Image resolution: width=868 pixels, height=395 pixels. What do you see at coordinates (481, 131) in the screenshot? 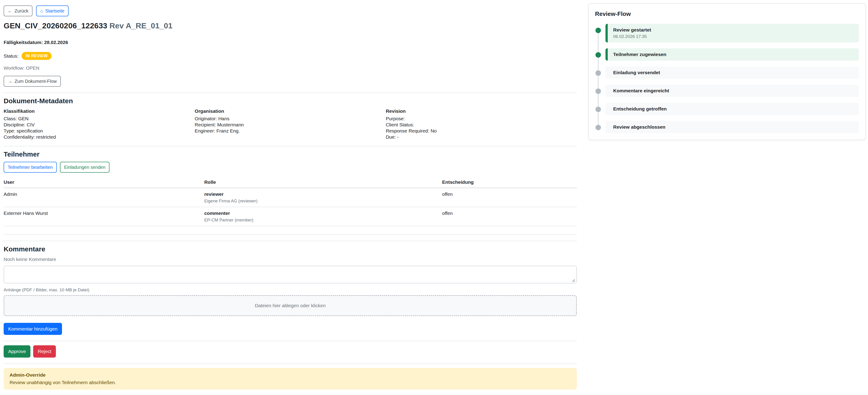
I see `metadata-line: Response Required: No` at bounding box center [481, 131].